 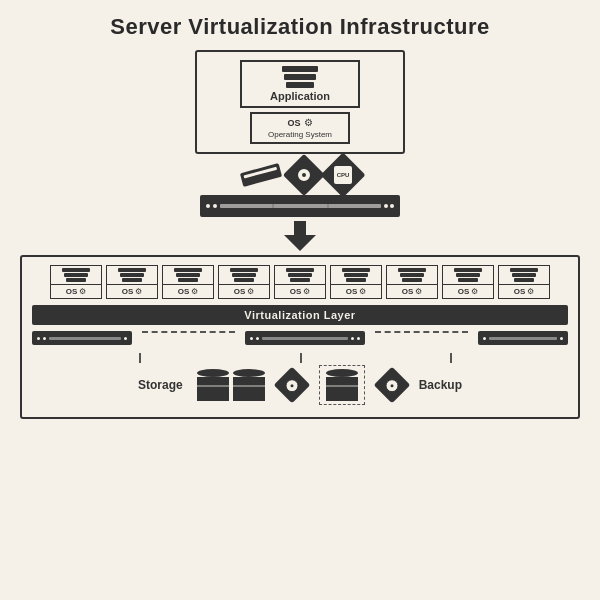 I want to click on storage-backup-row: Storage, so click(x=300, y=385).